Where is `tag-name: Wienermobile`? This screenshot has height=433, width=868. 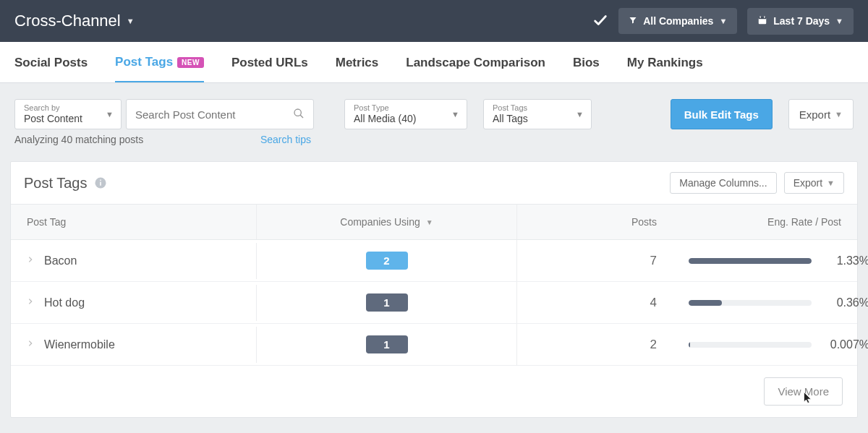
tag-name: Wienermobile is located at coordinates (80, 345).